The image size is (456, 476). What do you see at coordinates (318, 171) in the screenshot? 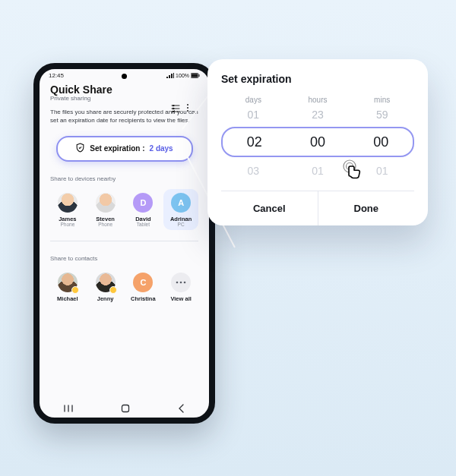
I see `next-hours: 01` at bounding box center [318, 171].